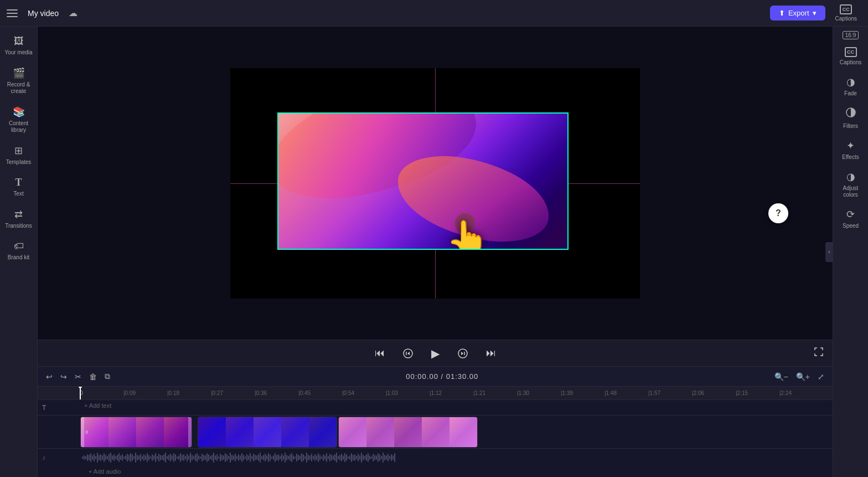  I want to click on ruler-148: |1:48, so click(627, 393).